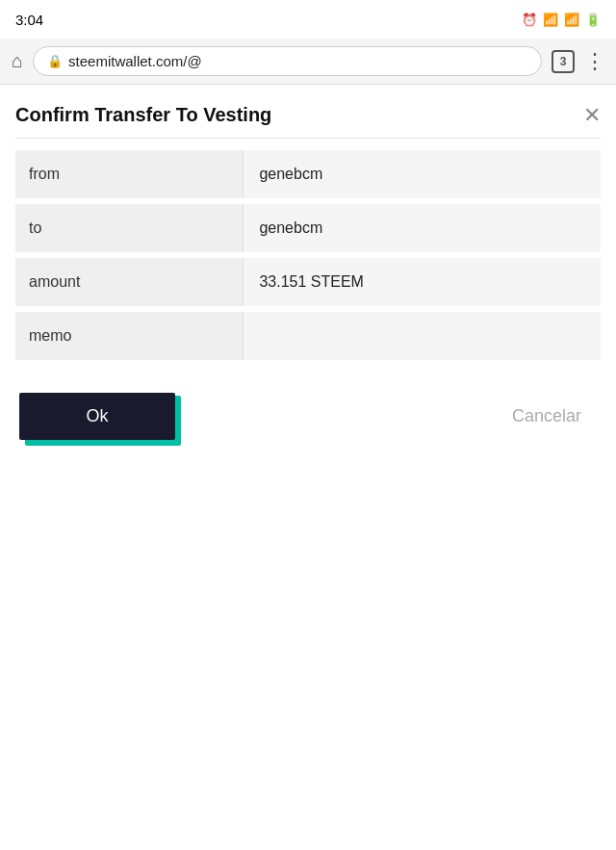 The width and height of the screenshot is (616, 850). Describe the element at coordinates (551, 19) in the screenshot. I see `wifi-icon: 📶` at that location.